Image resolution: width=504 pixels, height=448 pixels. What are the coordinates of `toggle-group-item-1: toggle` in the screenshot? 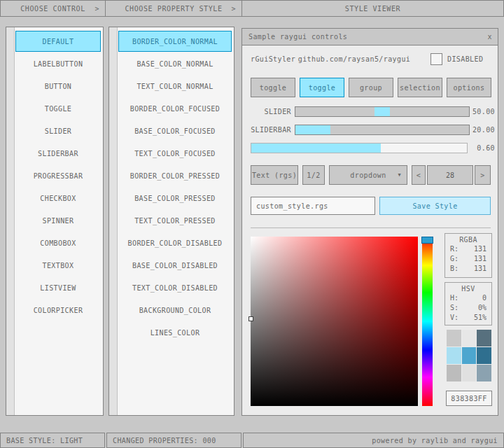 It's located at (322, 88).